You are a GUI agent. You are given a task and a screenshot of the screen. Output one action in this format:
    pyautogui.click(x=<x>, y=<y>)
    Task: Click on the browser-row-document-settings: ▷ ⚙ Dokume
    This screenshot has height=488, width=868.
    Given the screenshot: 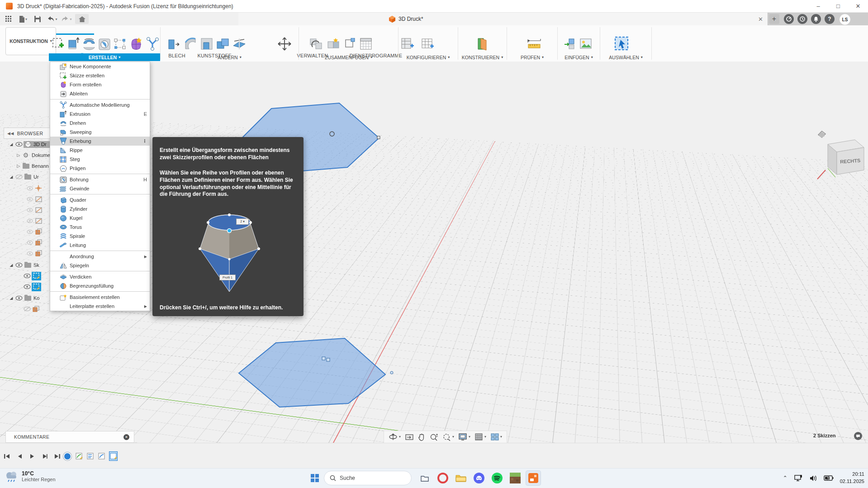 What is the action you would take?
    pyautogui.click(x=33, y=155)
    